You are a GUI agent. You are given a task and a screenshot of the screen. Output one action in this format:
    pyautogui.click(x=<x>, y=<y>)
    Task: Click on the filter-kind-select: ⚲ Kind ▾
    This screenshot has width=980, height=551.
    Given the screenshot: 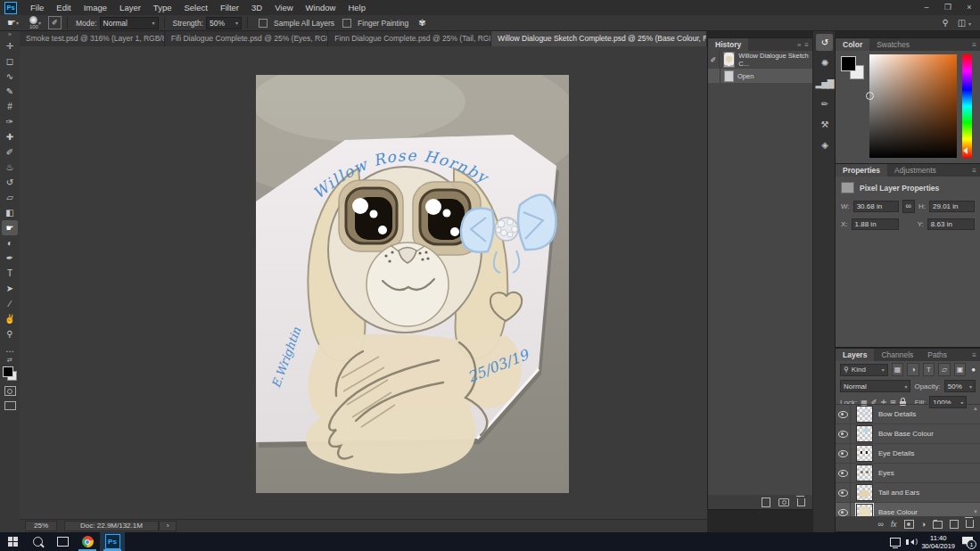 What is the action you would take?
    pyautogui.click(x=864, y=370)
    